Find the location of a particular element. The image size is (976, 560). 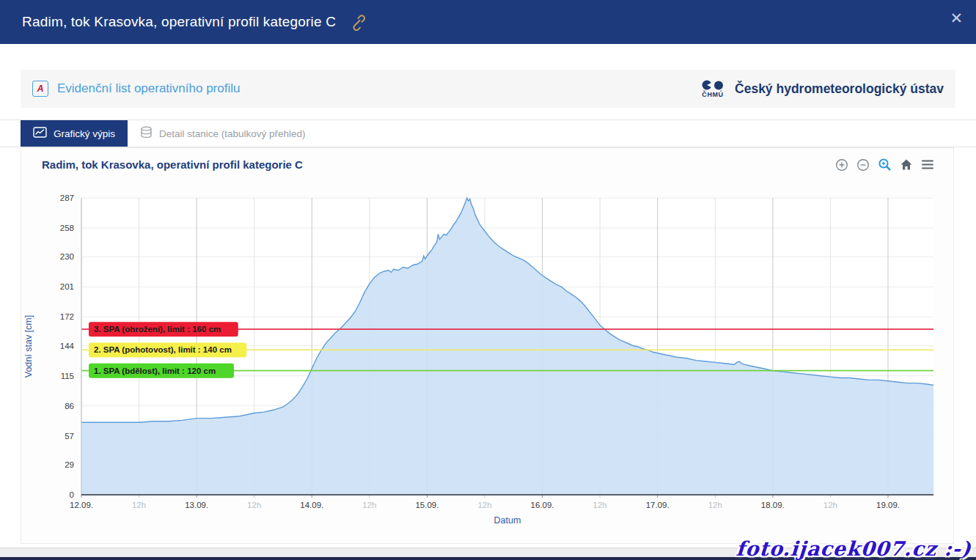

svg-text: 0 is located at coordinates (72, 495).